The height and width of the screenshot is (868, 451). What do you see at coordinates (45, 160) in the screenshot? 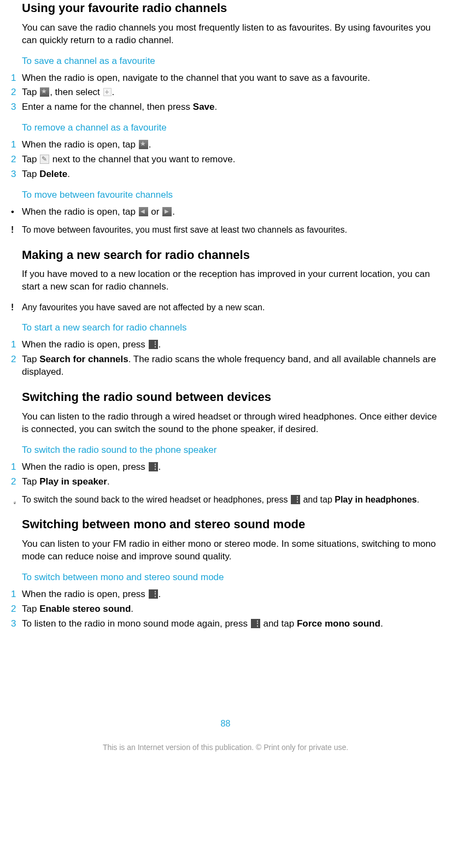
I see `pencil-icon` at bounding box center [45, 160].